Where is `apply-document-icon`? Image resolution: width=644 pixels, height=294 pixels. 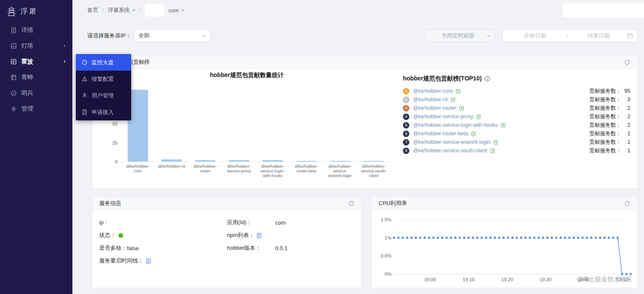 apply-document-icon is located at coordinates (84, 112).